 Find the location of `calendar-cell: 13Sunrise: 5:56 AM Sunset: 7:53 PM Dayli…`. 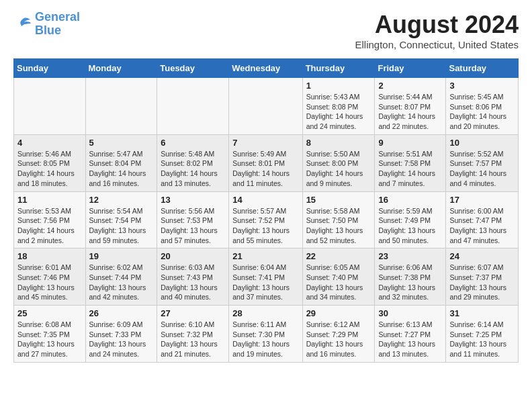

calendar-cell: 13Sunrise: 5:56 AM Sunset: 7:53 PM Dayli… is located at coordinates (193, 220).